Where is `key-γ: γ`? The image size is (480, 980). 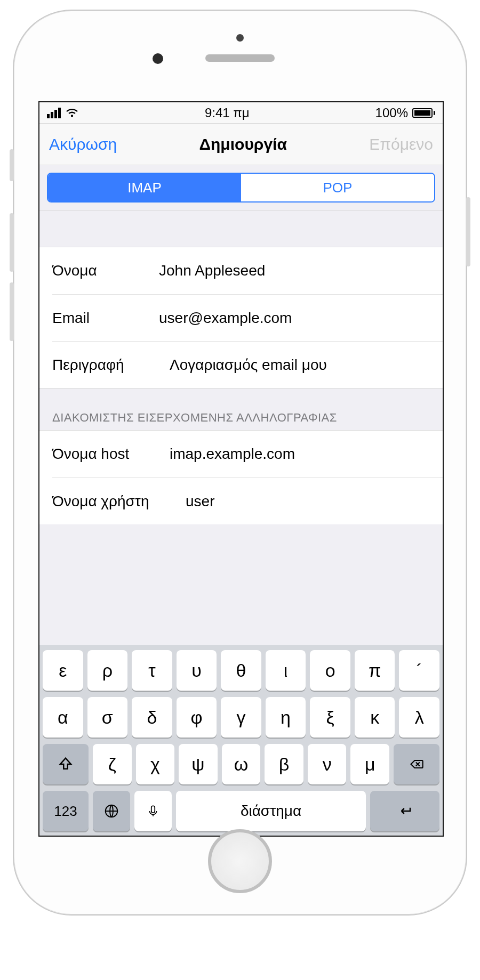
key-γ: γ is located at coordinates (241, 717).